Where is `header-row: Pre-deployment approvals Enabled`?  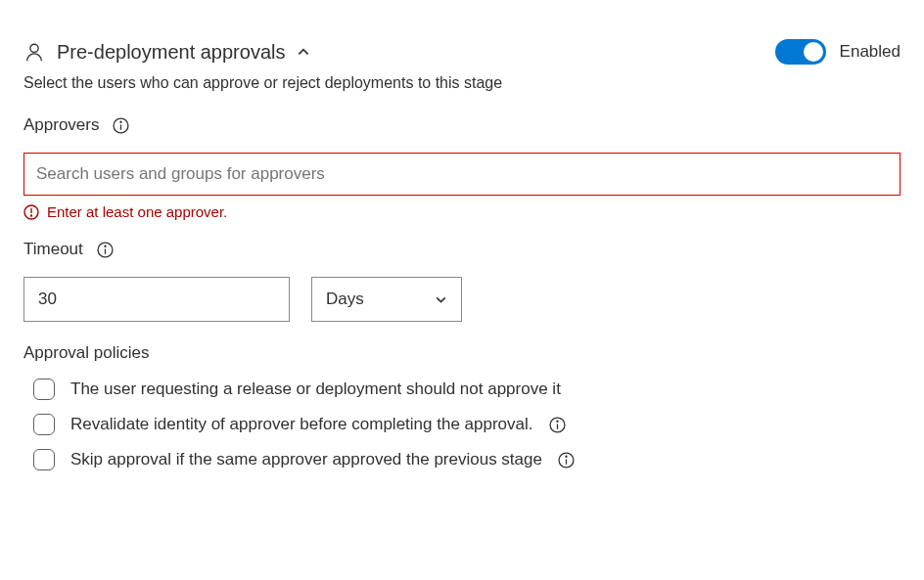 header-row: Pre-deployment approvals Enabled is located at coordinates (462, 52).